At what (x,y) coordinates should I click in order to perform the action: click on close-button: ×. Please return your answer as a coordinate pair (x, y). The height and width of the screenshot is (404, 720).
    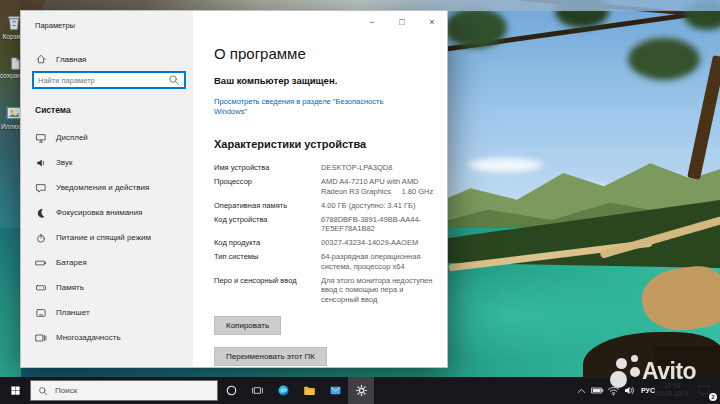
    Looking at the image, I should click on (432, 22).